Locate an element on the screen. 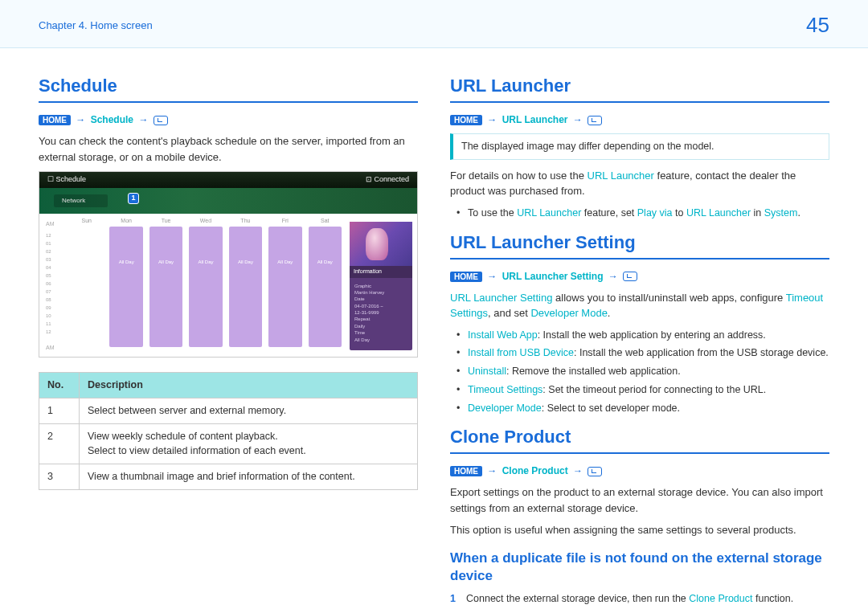  clone-p2: This option is useful when assigning the… is located at coordinates (640, 530).